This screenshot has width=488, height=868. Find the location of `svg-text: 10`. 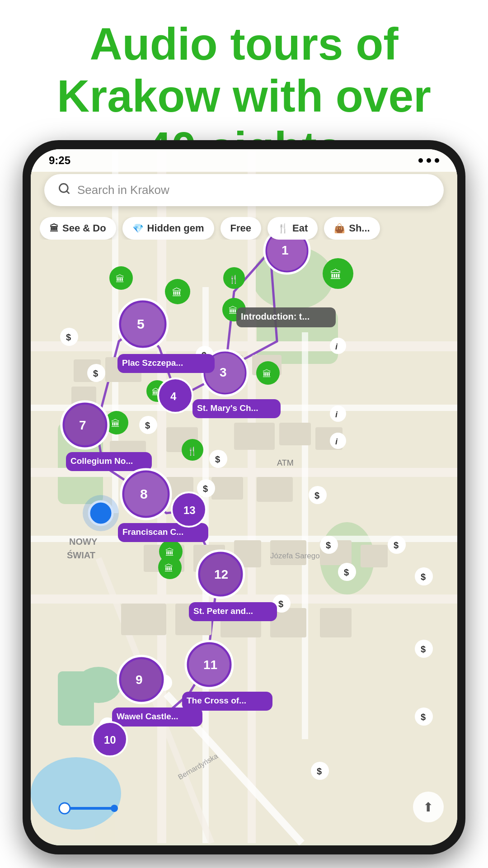

svg-text: 10 is located at coordinates (110, 740).